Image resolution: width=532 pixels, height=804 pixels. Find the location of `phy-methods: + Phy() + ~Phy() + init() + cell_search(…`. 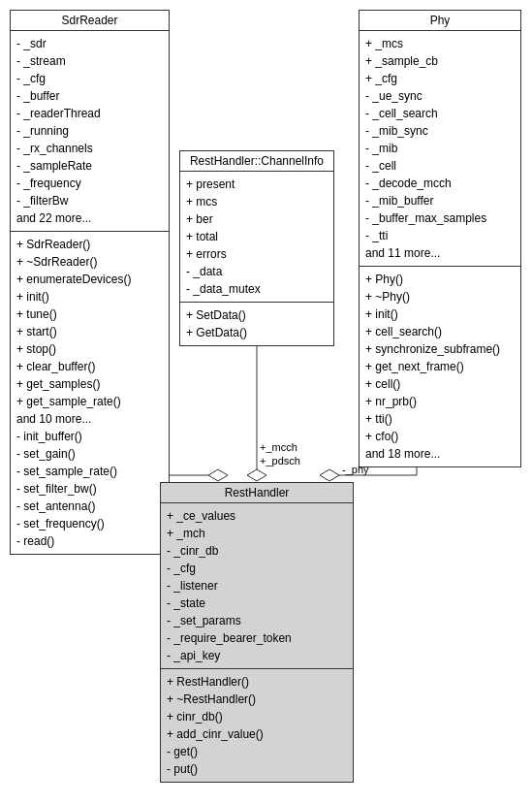

phy-methods: + Phy() + ~Phy() + init() + cell_search(… is located at coordinates (440, 367).